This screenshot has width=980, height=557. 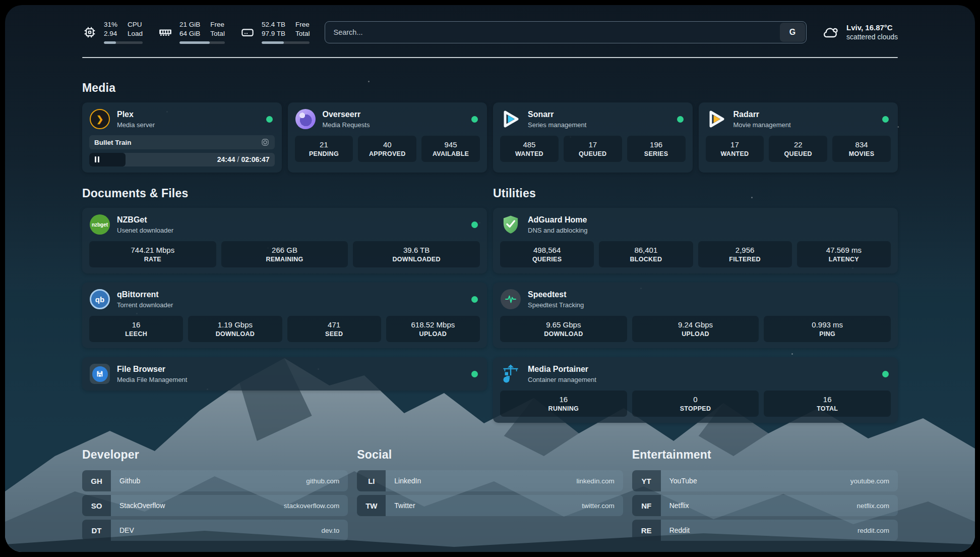 What do you see at coordinates (593, 137) in the screenshot?
I see `service-card-sonarr: Sonarr Series management 485WANTED 17QUE…` at bounding box center [593, 137].